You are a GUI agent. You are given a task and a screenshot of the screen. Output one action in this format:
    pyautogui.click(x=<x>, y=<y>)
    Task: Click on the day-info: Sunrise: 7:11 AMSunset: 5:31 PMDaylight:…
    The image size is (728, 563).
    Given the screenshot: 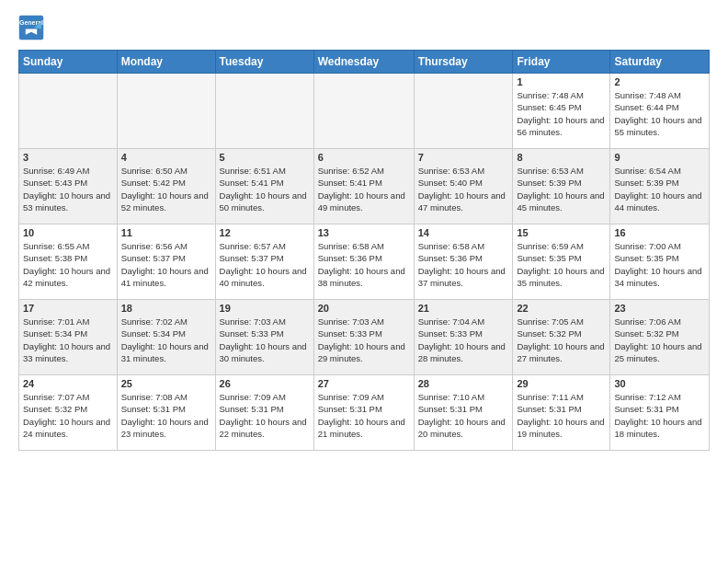 What is the action you would take?
    pyautogui.click(x=561, y=416)
    